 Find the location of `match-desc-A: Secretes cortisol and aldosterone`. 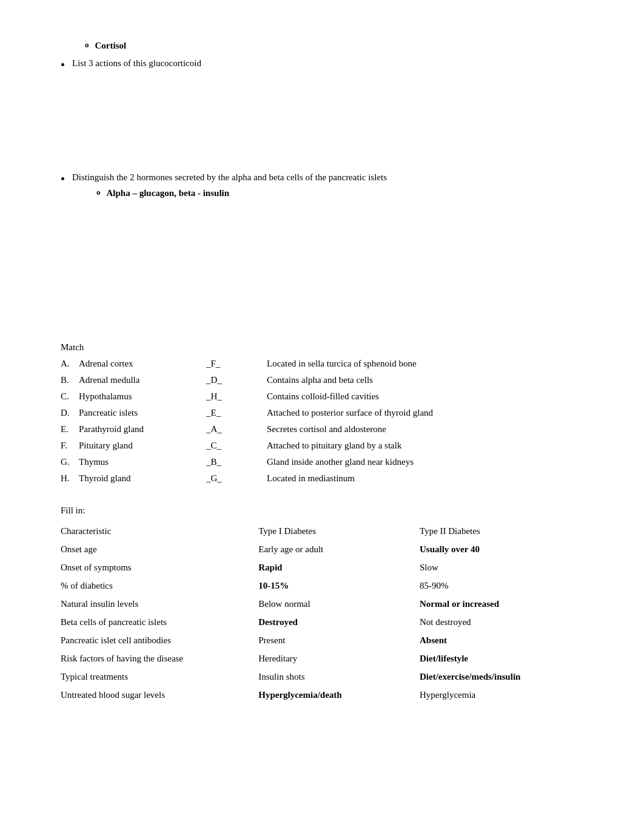

match-desc-A: Secretes cortisol and aldosterone is located at coordinates (326, 429).